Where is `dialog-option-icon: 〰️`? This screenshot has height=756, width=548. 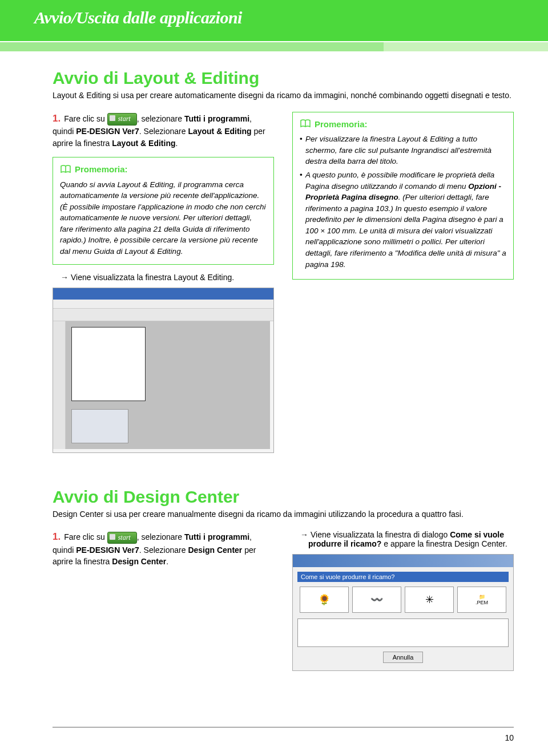 dialog-option-icon: 〰️ is located at coordinates (377, 600).